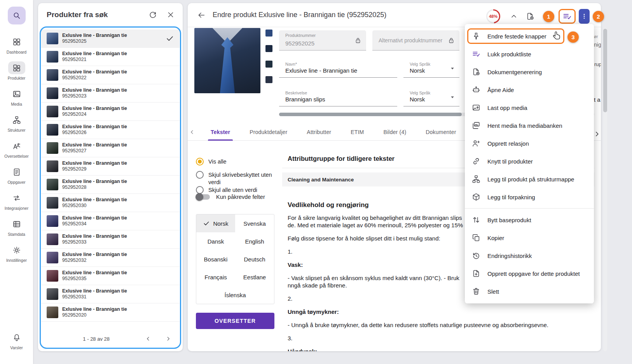 The height and width of the screenshot is (364, 632). Describe the element at coordinates (605, 71) in the screenshot. I see `vertical-scrollbar-thumb` at that location.